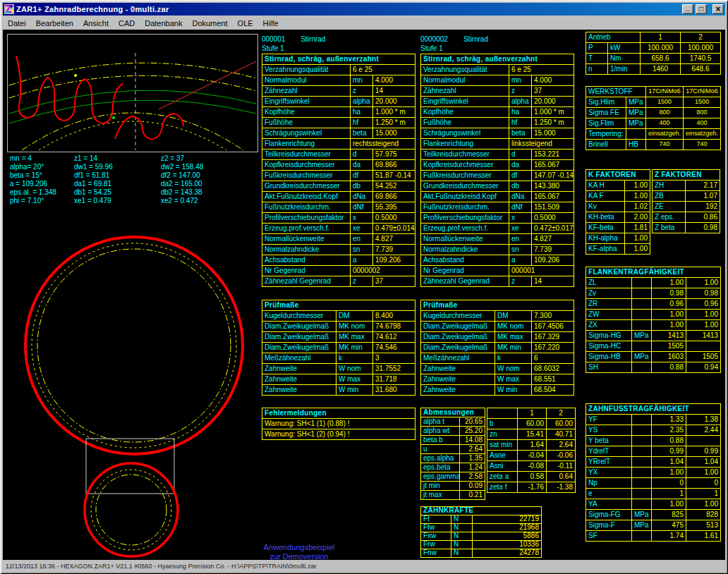  I want to click on table-cell: 31.680, so click(394, 390).